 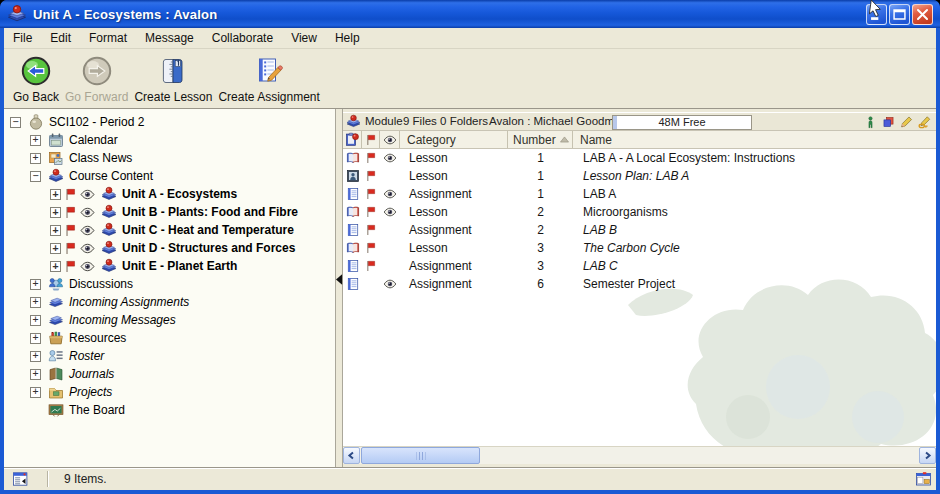 I want to click on maximize-button, so click(x=900, y=14).